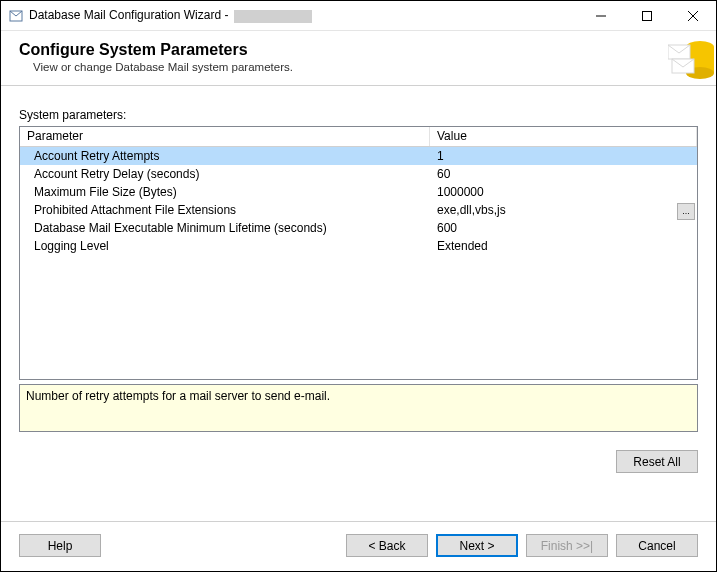 The image size is (717, 572). Describe the element at coordinates (692, 59) in the screenshot. I see `header-graphic-icon` at that location.